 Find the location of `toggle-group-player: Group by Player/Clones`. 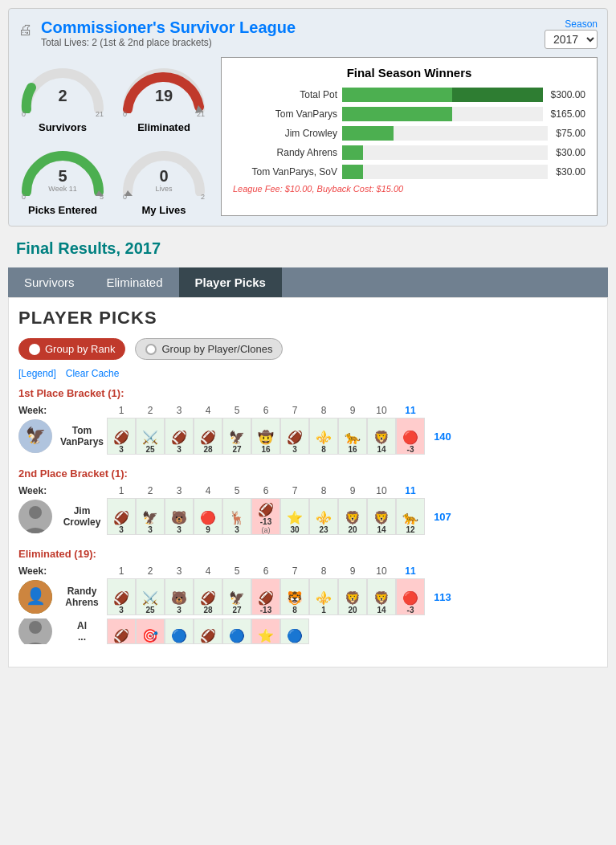

toggle-group-player: Group by Player/Clones is located at coordinates (209, 349).